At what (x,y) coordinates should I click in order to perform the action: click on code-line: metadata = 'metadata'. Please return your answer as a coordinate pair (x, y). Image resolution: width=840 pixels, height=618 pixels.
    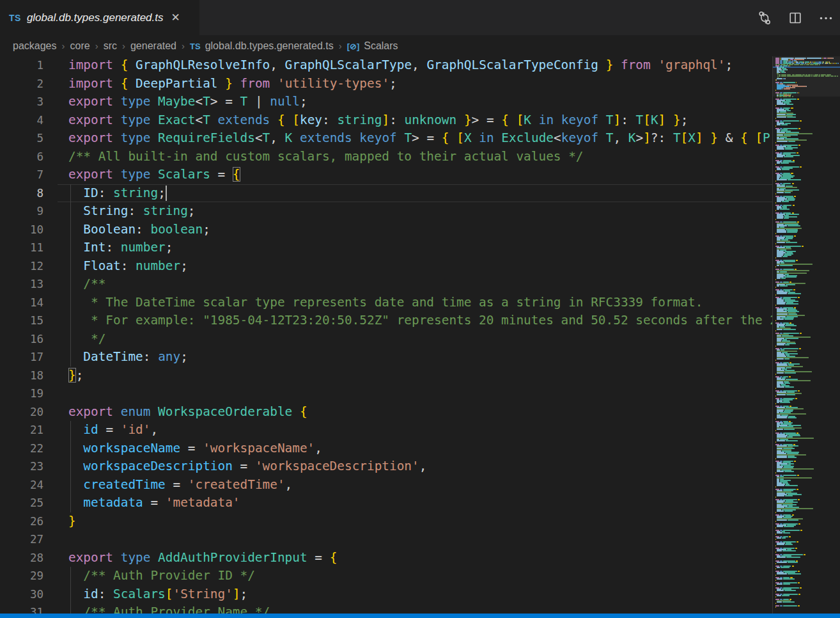
    Looking at the image, I should click on (421, 503).